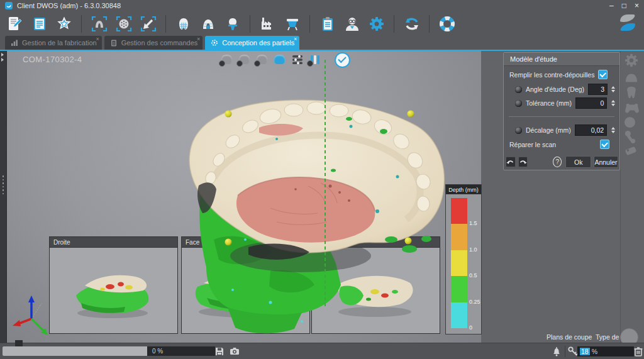 Image resolution: width=644 pixels, height=359 pixels. What do you see at coordinates (632, 197) in the screenshot?
I see `design-steps-strip` at bounding box center [632, 197].